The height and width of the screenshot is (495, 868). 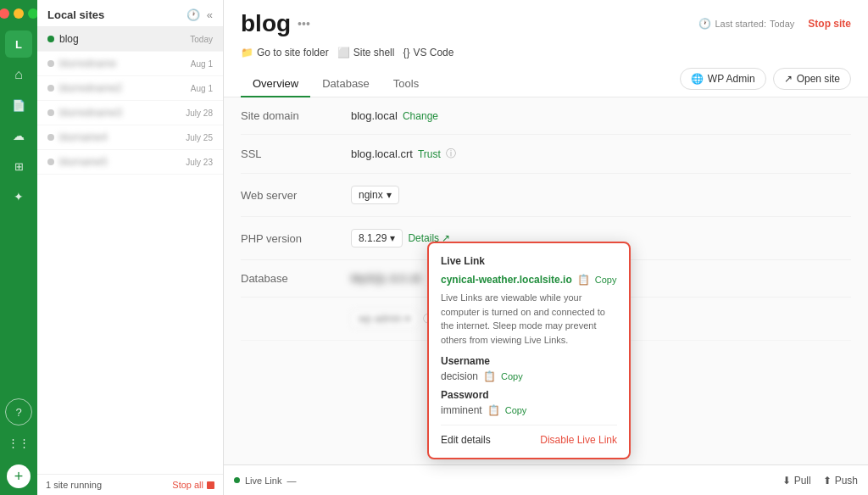 What do you see at coordinates (131, 163) in the screenshot?
I see `site-item-6: blurname5 July 23` at bounding box center [131, 163].